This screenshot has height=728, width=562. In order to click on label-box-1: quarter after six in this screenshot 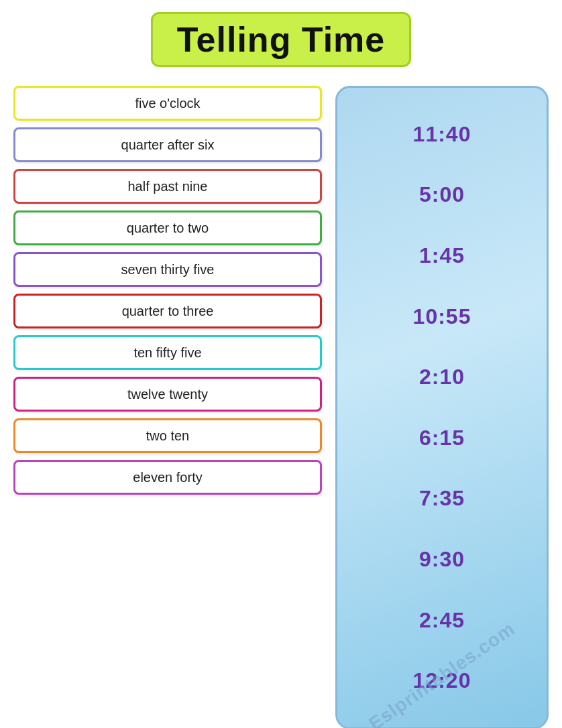, I will do `click(168, 145)`.